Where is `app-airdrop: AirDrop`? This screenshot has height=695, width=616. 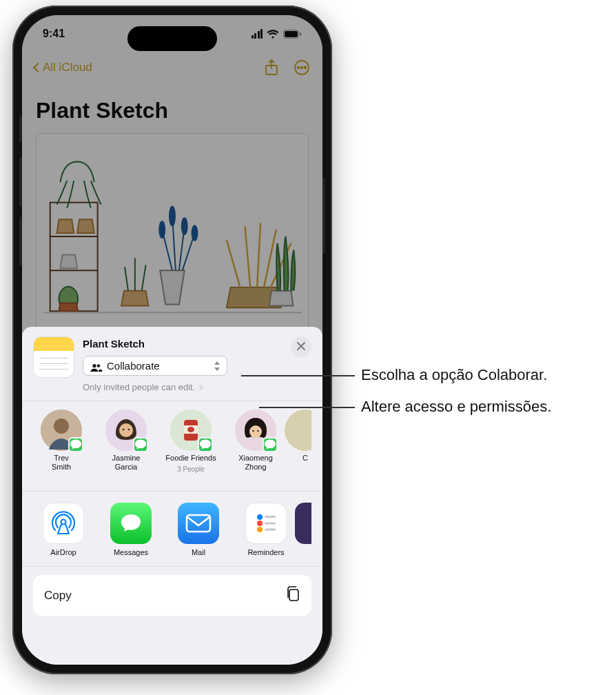
app-airdrop: AirDrop is located at coordinates (63, 530).